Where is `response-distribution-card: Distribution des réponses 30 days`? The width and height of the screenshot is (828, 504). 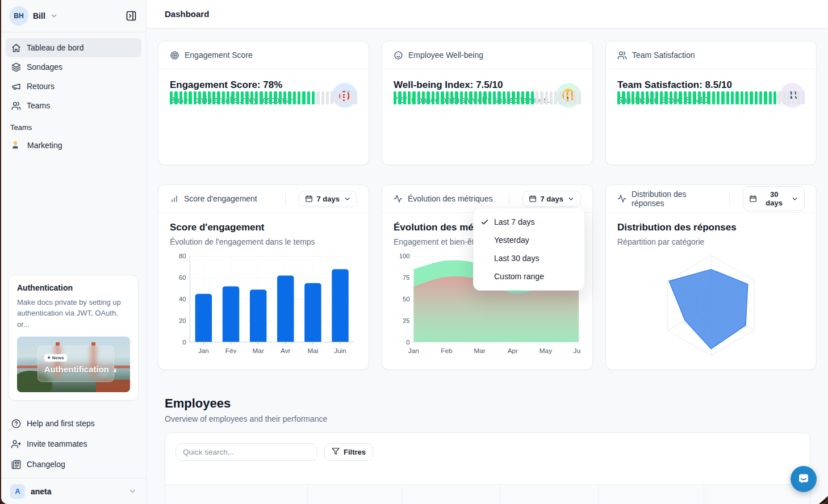 response-distribution-card: Distribution des réponses 30 days is located at coordinates (711, 277).